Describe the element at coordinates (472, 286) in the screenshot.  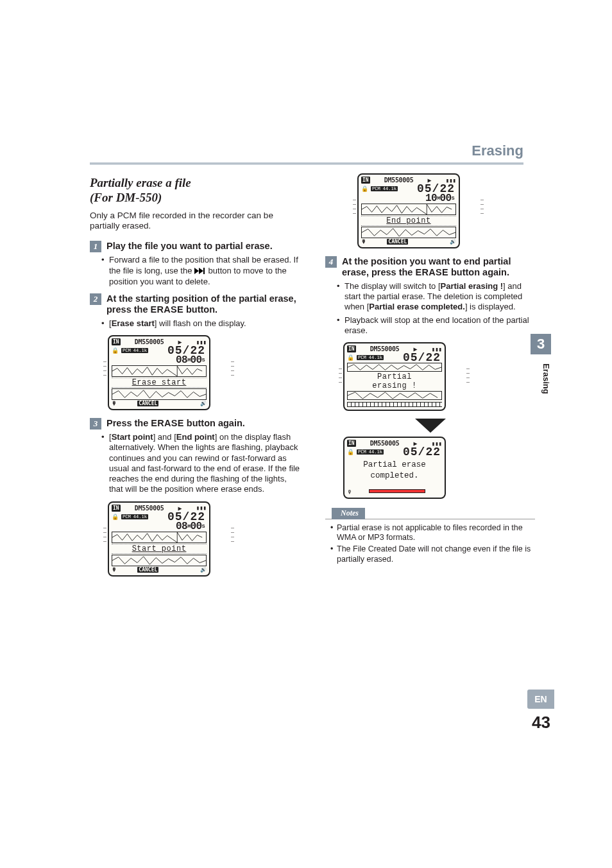
I see `text-bold: Partial erasing !` at that location.